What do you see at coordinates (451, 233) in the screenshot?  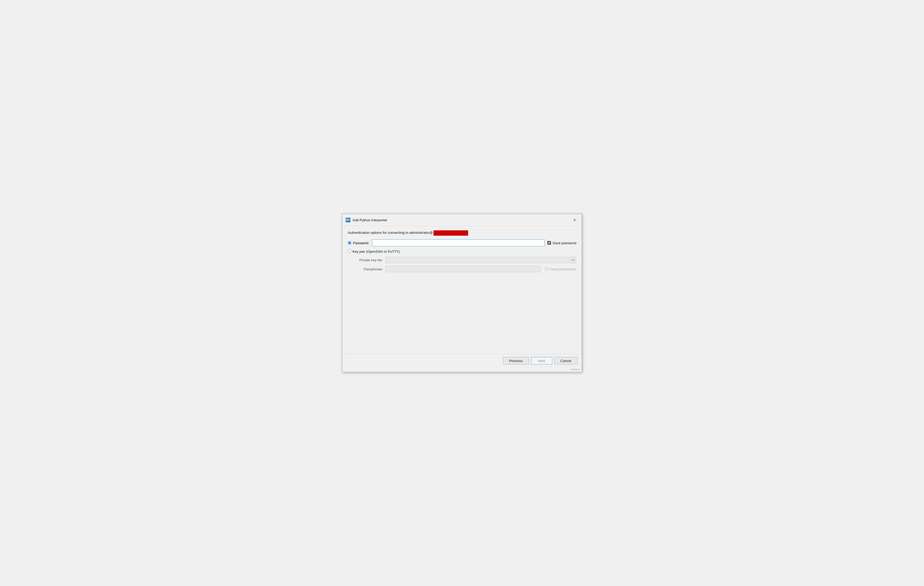 I see `redacted-host` at bounding box center [451, 233].